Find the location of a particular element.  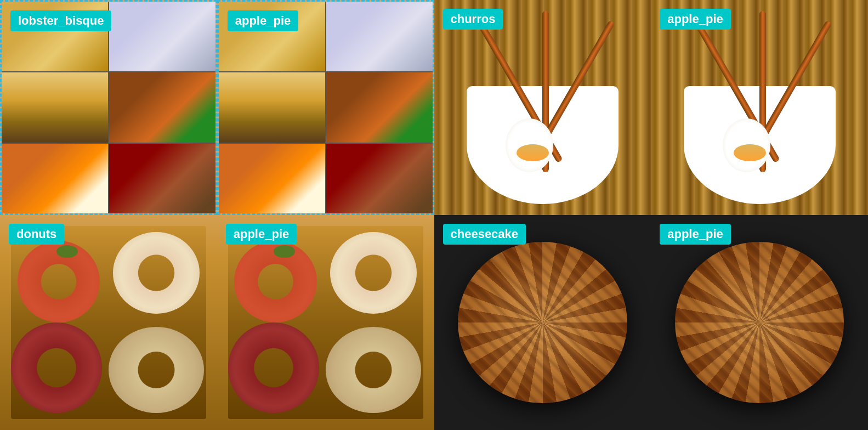

food-label-apple-pie-1: apple_pie is located at coordinates (263, 21).